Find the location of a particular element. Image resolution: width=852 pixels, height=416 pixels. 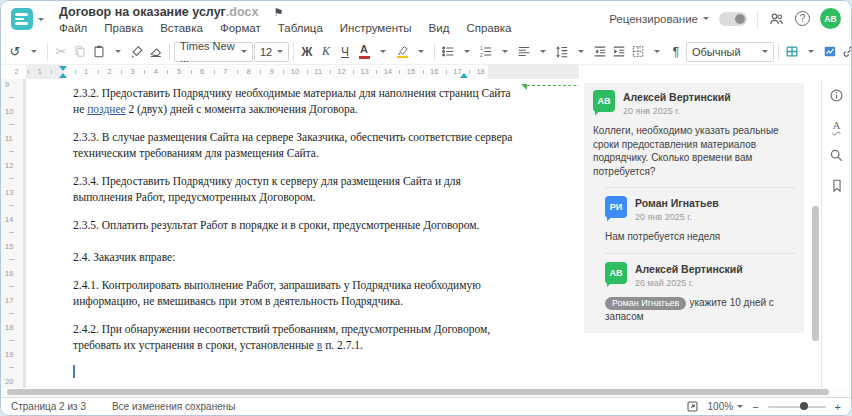

mention-chip: Роман Игнатьев is located at coordinates (646, 304).